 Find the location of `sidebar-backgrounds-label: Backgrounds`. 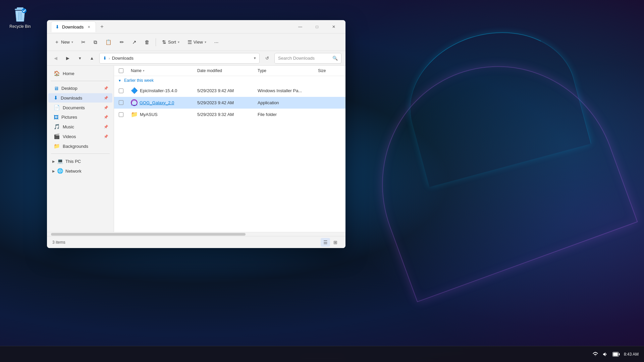

sidebar-backgrounds-label: Backgrounds is located at coordinates (86, 146).